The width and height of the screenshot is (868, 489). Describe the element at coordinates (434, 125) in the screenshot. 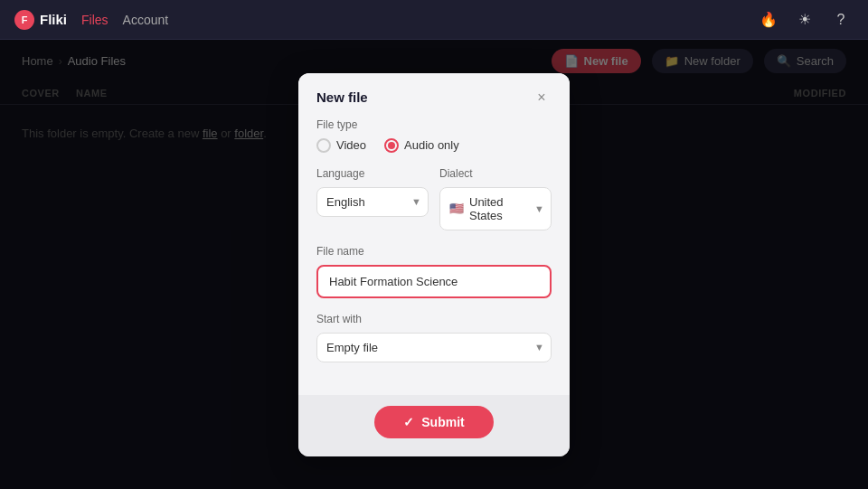

I see `file-type-label: File type` at that location.